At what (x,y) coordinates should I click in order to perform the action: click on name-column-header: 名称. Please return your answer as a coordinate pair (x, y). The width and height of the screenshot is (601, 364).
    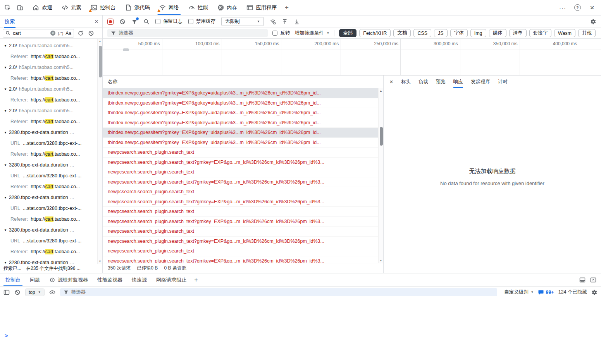
    Looking at the image, I should click on (112, 82).